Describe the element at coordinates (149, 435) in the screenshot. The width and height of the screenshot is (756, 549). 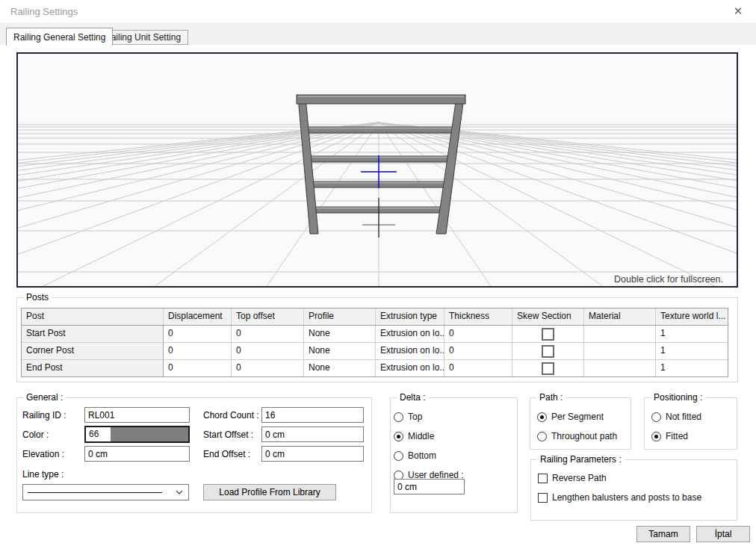
I see `color-swatch` at that location.